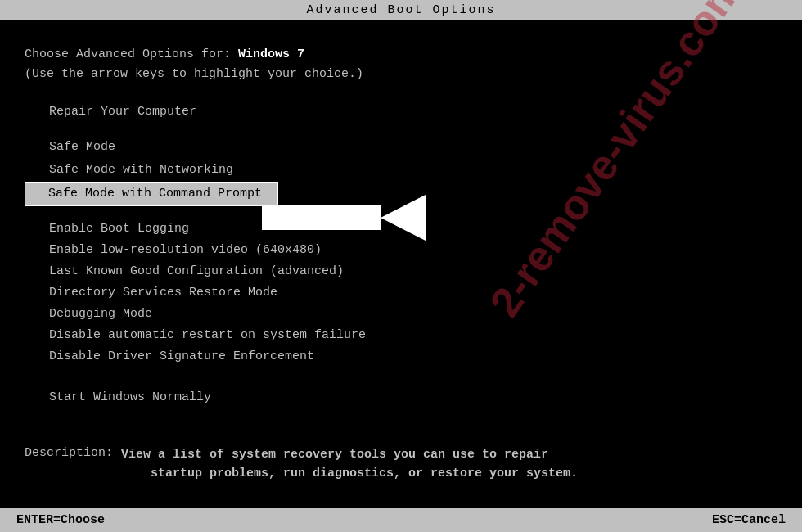 This screenshot has width=802, height=532. I want to click on intro-prefix: Choose Advanced Options for:, so click(131, 54).